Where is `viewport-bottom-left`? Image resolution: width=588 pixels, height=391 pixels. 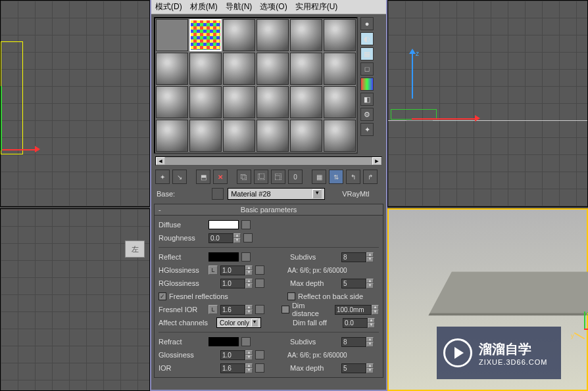 viewport-bottom-left is located at coordinates (75, 300).